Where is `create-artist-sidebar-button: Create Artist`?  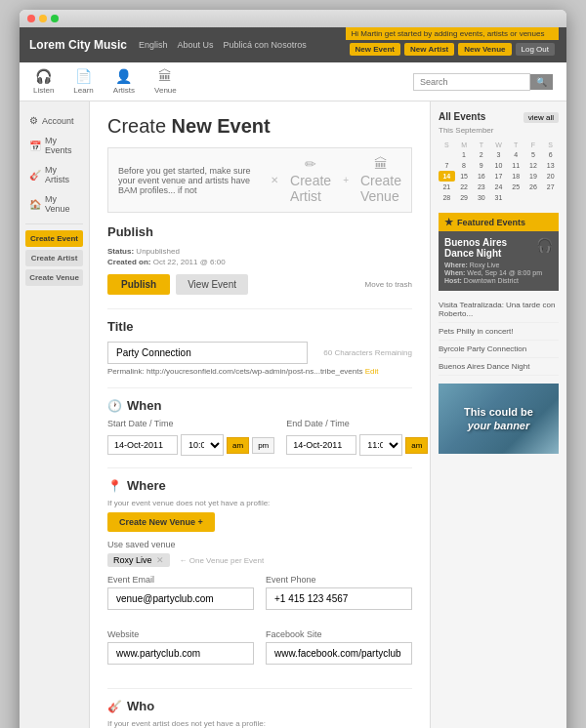
create-artist-sidebar-button: Create Artist is located at coordinates (55, 258).